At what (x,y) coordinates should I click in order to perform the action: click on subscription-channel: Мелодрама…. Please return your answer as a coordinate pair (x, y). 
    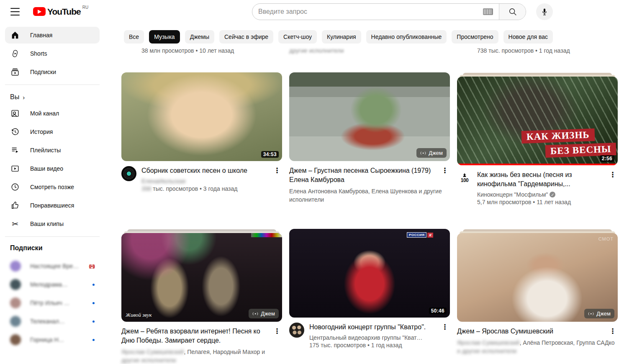
    Looking at the image, I should click on (52, 285).